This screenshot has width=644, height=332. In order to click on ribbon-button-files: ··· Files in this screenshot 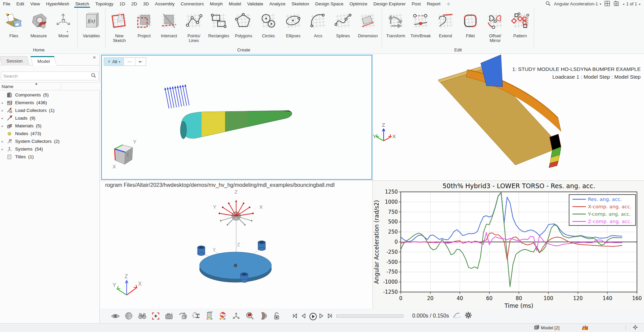, I will do `click(14, 28)`.